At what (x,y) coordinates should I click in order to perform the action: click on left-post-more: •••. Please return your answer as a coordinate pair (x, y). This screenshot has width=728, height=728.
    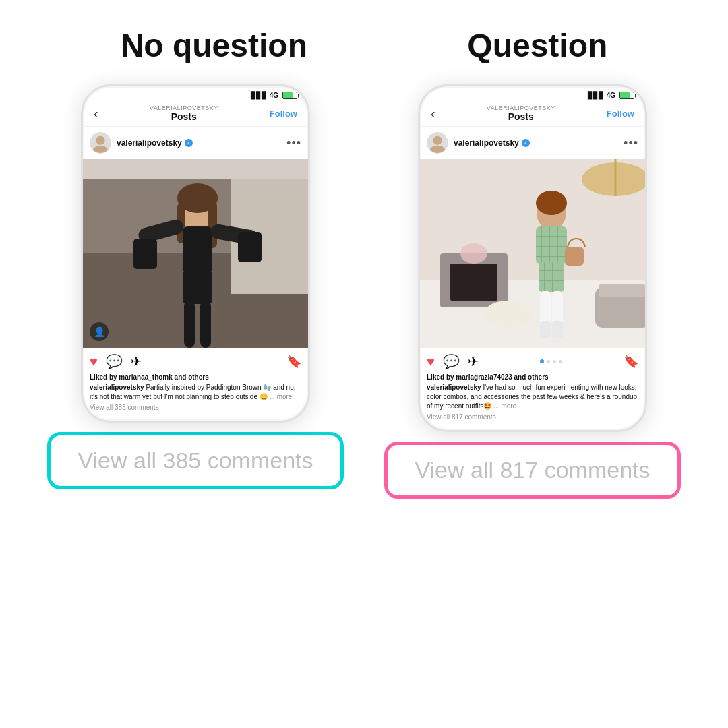
    Looking at the image, I should click on (294, 143).